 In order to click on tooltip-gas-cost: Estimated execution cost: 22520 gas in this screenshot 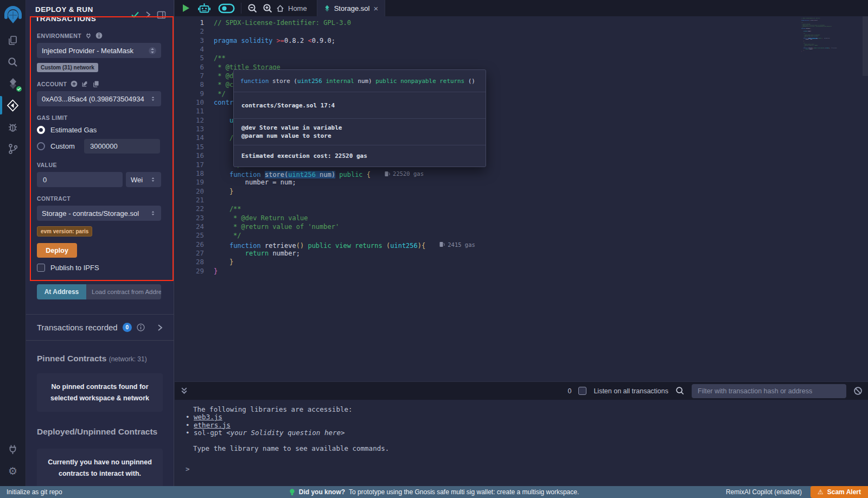, I will do `click(360, 156)`.